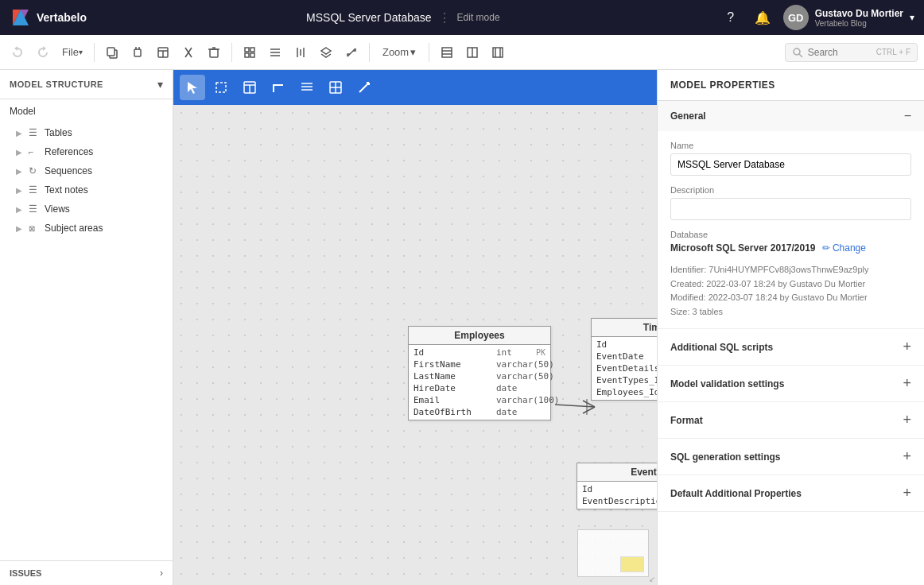 Image resolution: width=924 pixels, height=585 pixels. I want to click on description-input, so click(790, 209).